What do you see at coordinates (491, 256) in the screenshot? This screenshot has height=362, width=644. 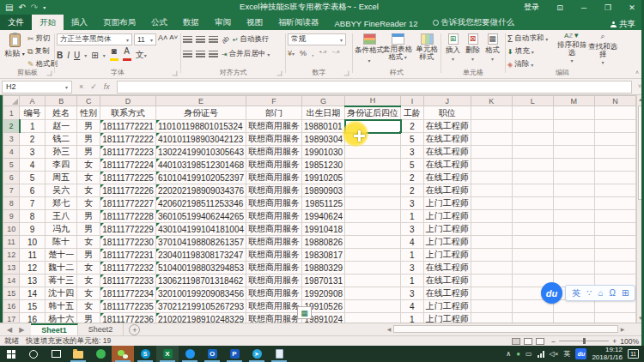 I see `cell-K12` at bounding box center [491, 256].